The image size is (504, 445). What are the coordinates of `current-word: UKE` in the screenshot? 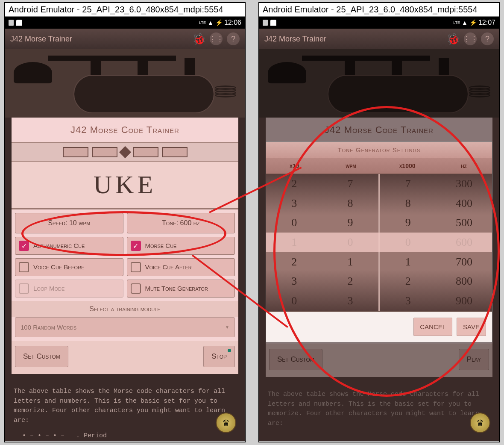 It's located at (125, 186).